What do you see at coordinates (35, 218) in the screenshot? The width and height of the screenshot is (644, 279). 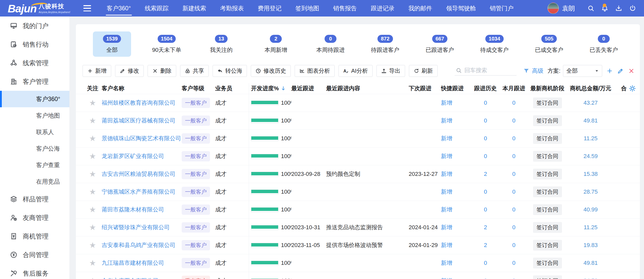 I see `sidebar-item: 友商管理` at bounding box center [35, 218].